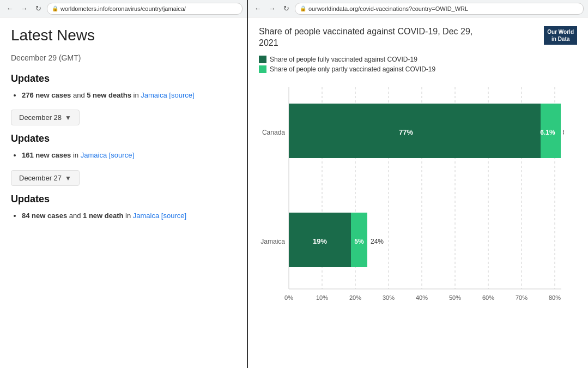 Image resolution: width=588 pixels, height=368 pixels. What do you see at coordinates (289, 298) in the screenshot?
I see `x-label-0: 0%` at bounding box center [289, 298].